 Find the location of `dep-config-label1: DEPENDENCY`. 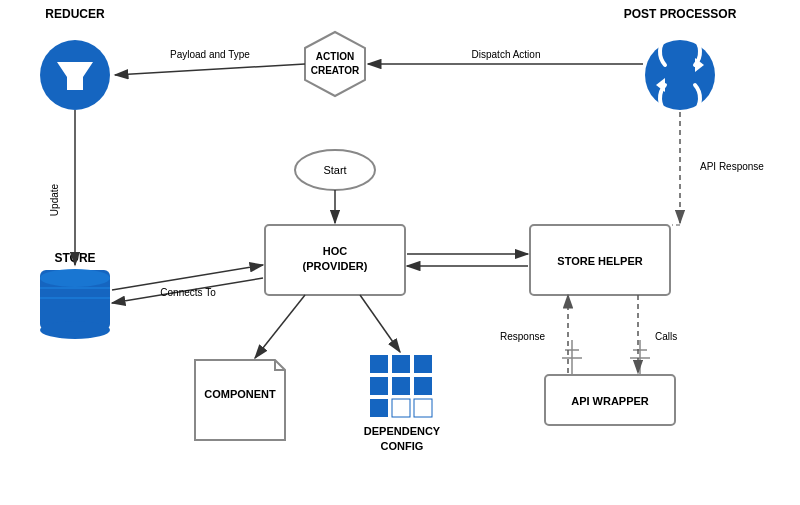

dep-config-label1: DEPENDENCY is located at coordinates (402, 431).